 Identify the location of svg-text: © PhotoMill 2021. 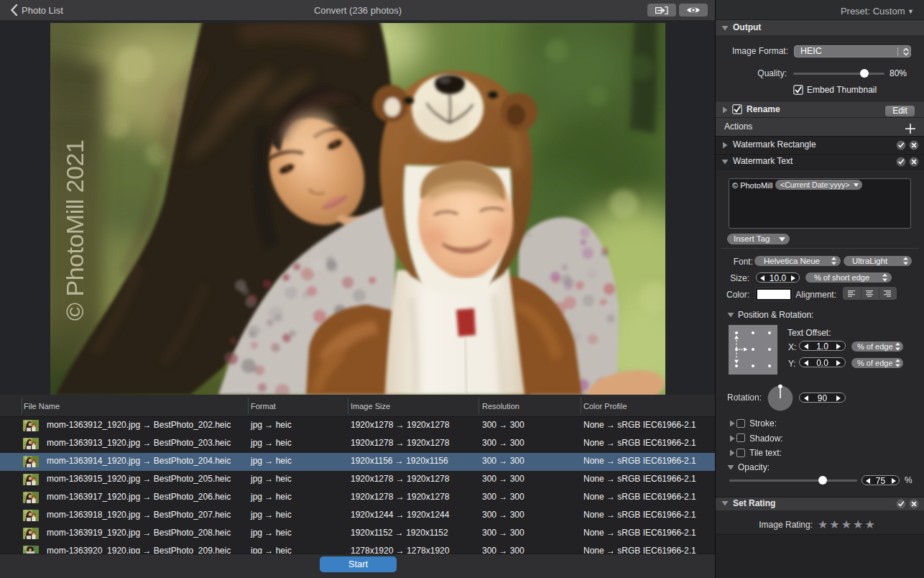
(75, 230).